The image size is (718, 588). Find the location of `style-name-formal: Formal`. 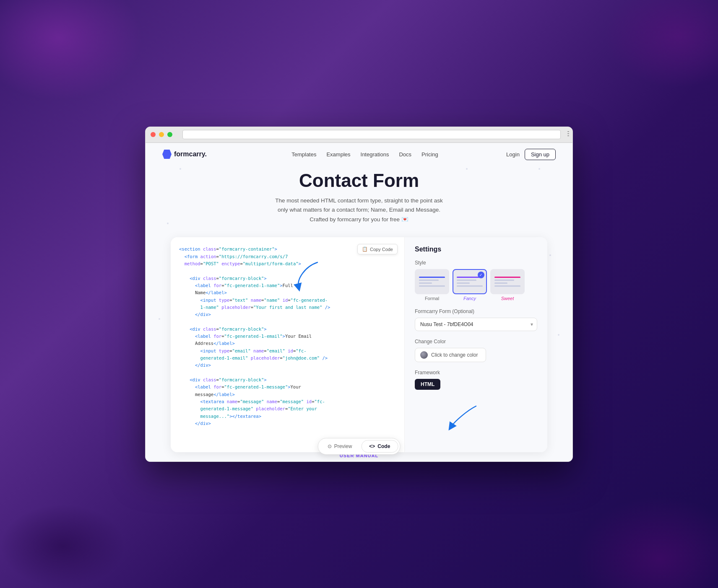

style-name-formal: Formal is located at coordinates (432, 298).